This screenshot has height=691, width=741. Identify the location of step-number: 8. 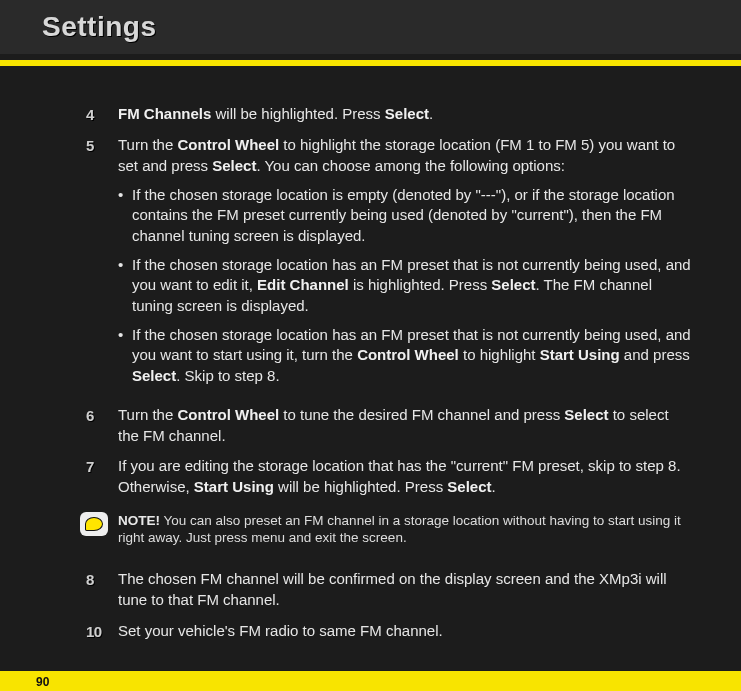
(102, 590).